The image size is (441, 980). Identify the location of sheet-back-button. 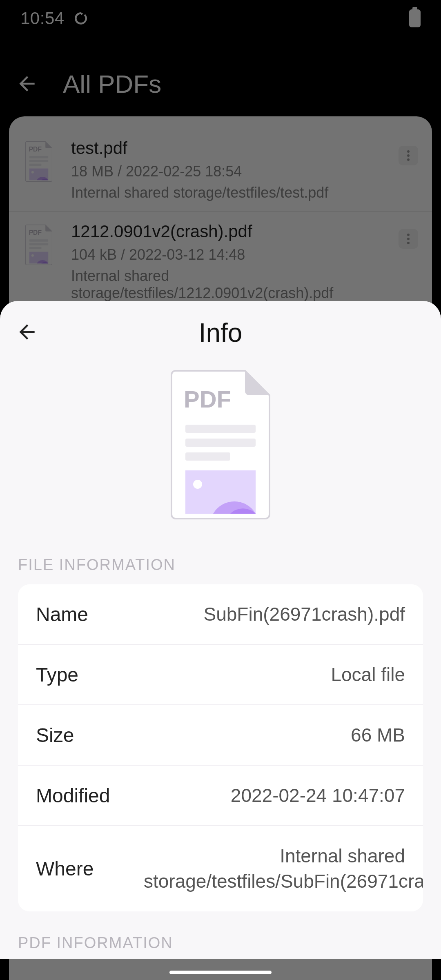
(27, 333).